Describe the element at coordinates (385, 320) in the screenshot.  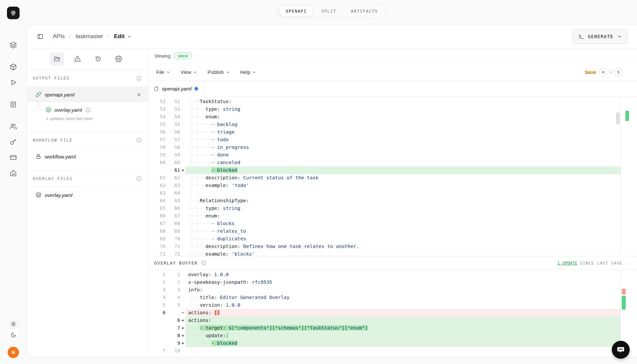
I see `code-line: 6+actions:` at that location.